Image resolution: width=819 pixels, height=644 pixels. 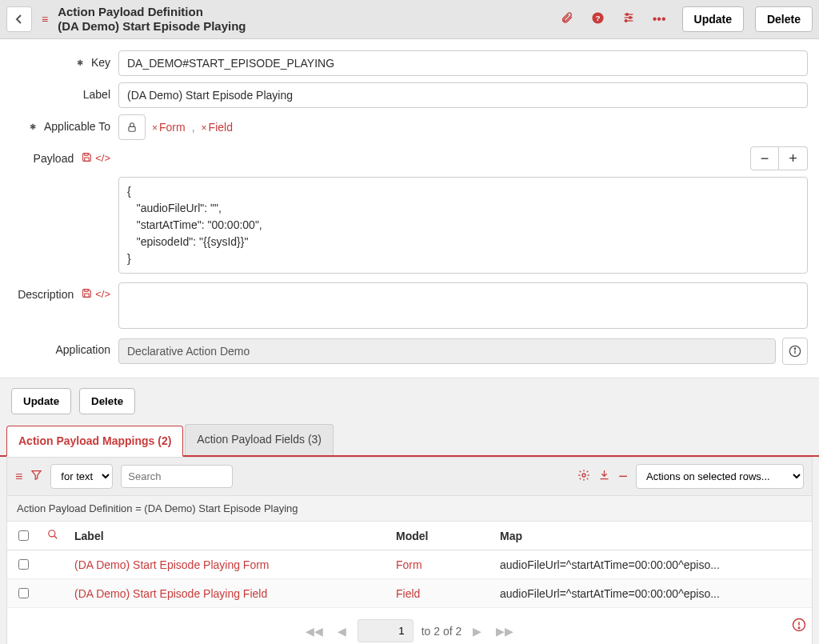 I want to click on payload-textarea, so click(x=463, y=226).